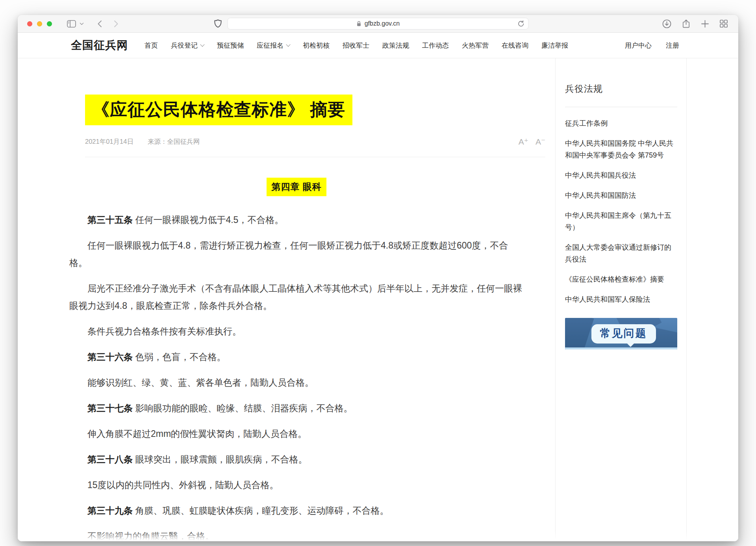 The image size is (756, 546). What do you see at coordinates (652, 46) in the screenshot?
I see `nav-user-menu: 用户中心 注册` at bounding box center [652, 46].